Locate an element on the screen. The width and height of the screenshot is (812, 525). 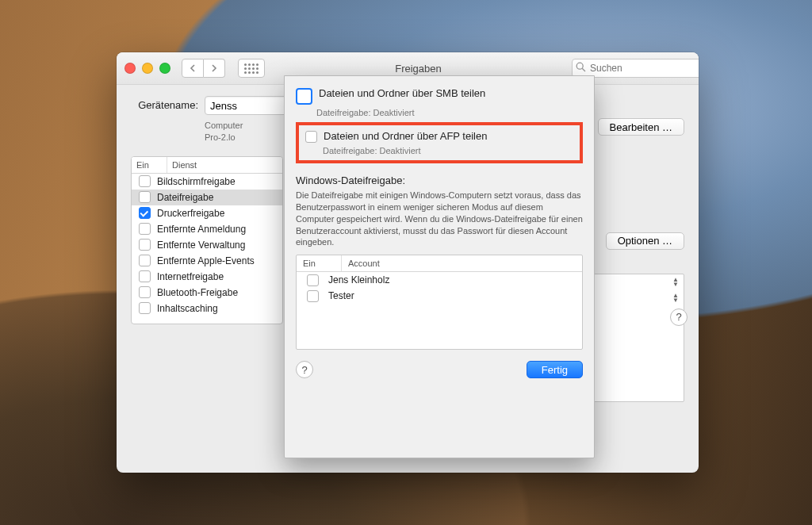
account-name: Jens Kleinholz is located at coordinates (358, 280).